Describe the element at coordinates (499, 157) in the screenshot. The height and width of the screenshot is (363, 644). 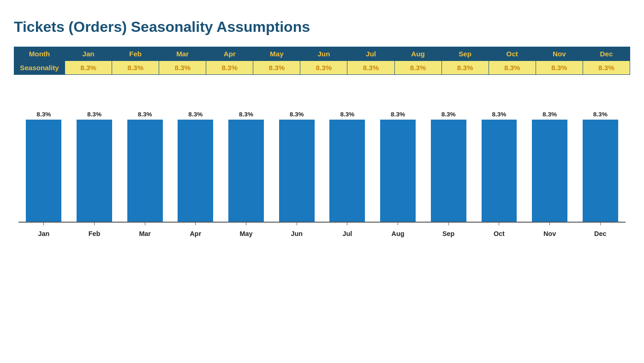
I see `bar-group-oct: 8.3%` at that location.